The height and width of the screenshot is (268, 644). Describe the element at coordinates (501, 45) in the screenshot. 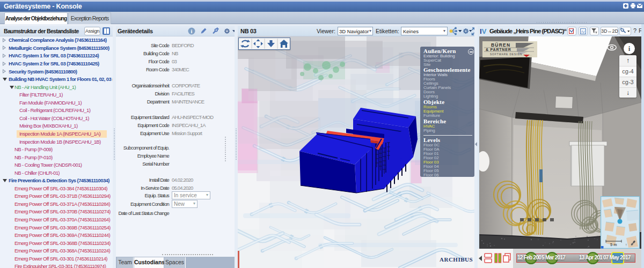

I see `svg-text: BÜREN` at that location.